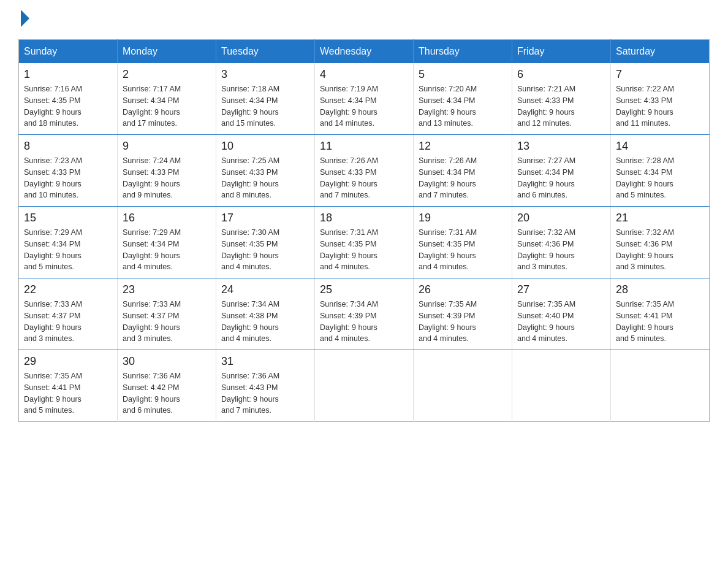 This screenshot has width=728, height=563. Describe the element at coordinates (364, 178) in the screenshot. I see `day-info: Sunrise: 7:26 AMSunset: 4:33 PMDaylight:…` at that location.